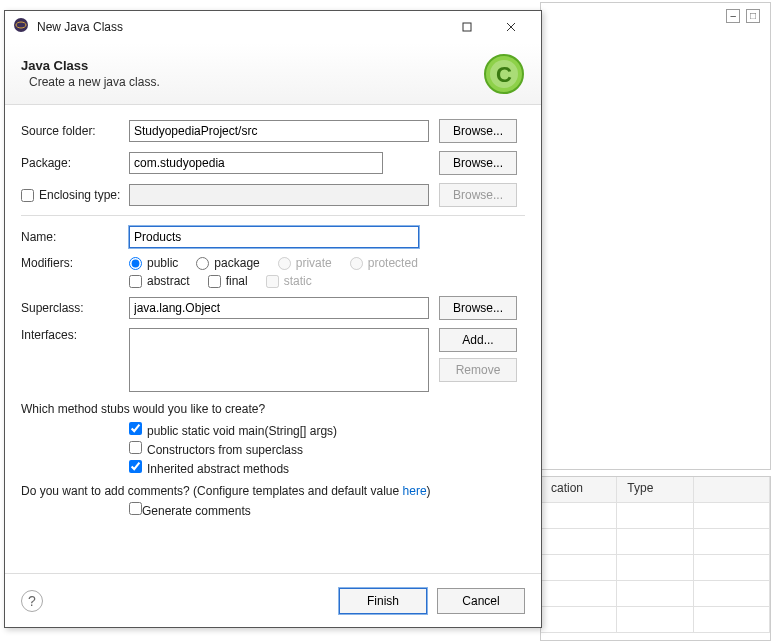  What do you see at coordinates (478, 308) in the screenshot?
I see `browse-superclass-button: Browse...` at bounding box center [478, 308].